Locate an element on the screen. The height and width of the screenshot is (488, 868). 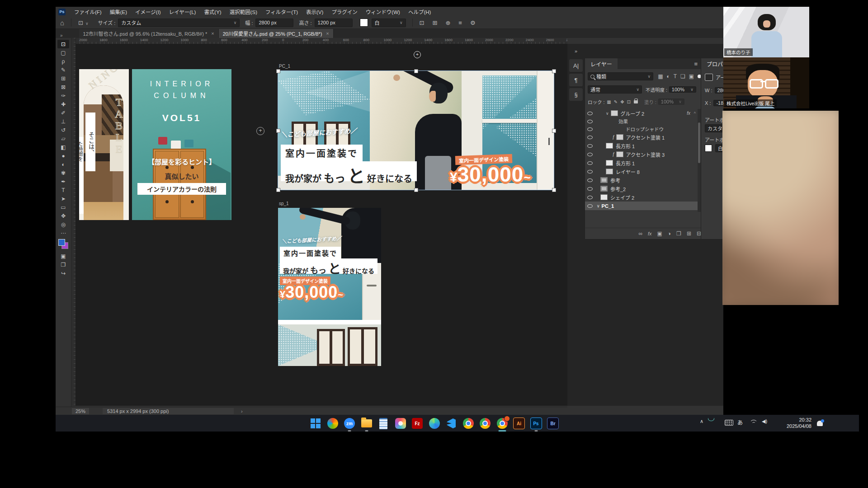
layer-row: ∨PC_1 is located at coordinates (641, 206).